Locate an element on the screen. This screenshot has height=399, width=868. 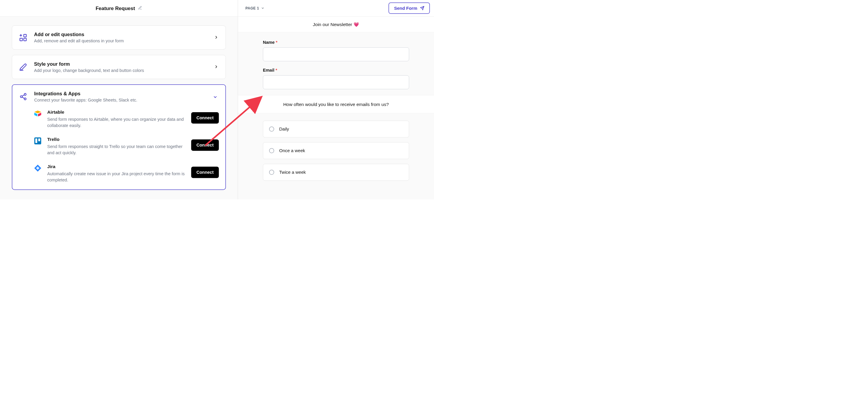
integration-name: Airtable is located at coordinates (116, 112).